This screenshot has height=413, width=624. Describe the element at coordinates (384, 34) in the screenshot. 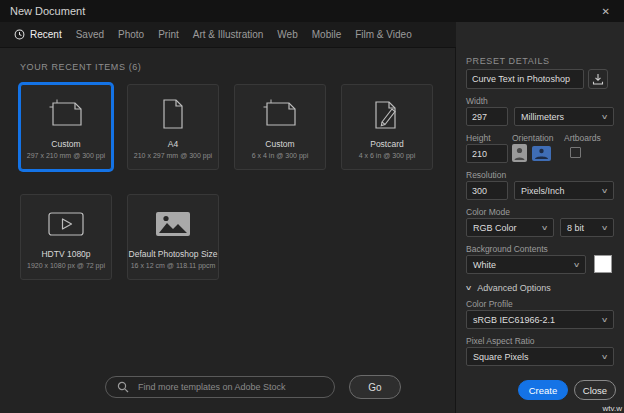

I see `tab-film-video: Film & Video` at that location.